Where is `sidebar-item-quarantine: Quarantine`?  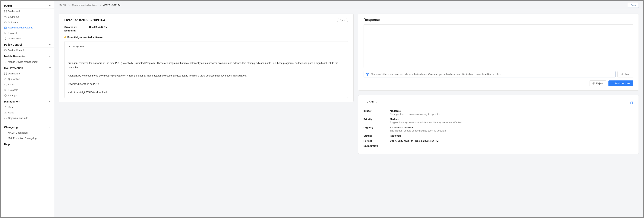 sidebar-item-quarantine: Quarantine is located at coordinates (28, 79).